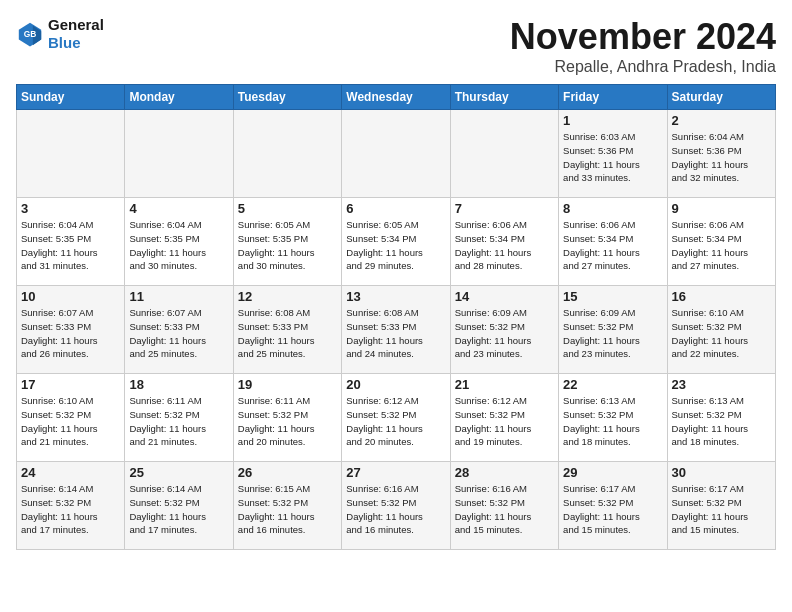 The height and width of the screenshot is (612, 792). I want to click on calendar-cell: 20Sunrise: 6:12 AM Sunset: 5:32 PM Dayli…, so click(396, 418).